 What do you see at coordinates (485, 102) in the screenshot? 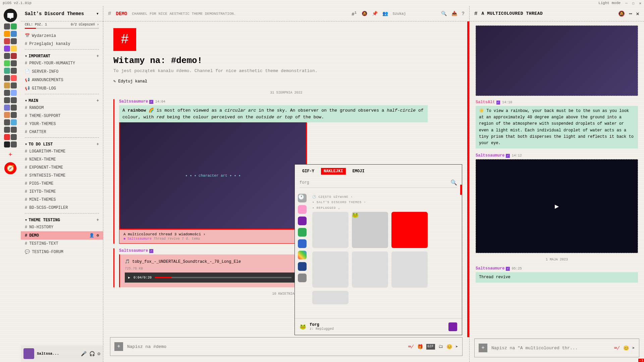
I see `message-author: SaltsAlt` at bounding box center [485, 102].